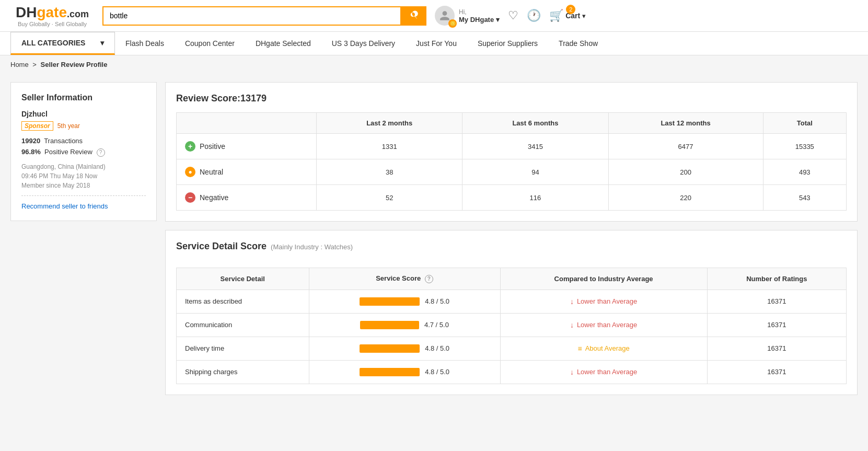 This screenshot has width=868, height=451. I want to click on review-negative-6m: 116, so click(535, 198).